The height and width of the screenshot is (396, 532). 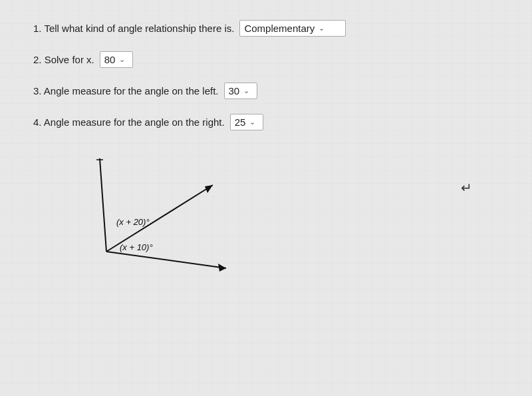 What do you see at coordinates (116, 60) in the screenshot?
I see `question-2-dropdown: 80 ⌄` at bounding box center [116, 60].